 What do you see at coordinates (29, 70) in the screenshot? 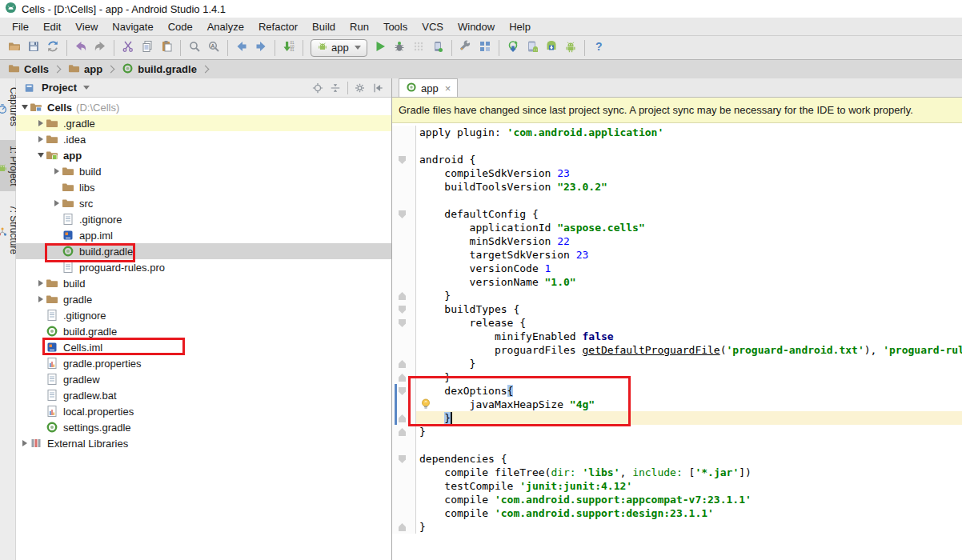
I see `breadcrumb-item-cells: Cells` at bounding box center [29, 70].